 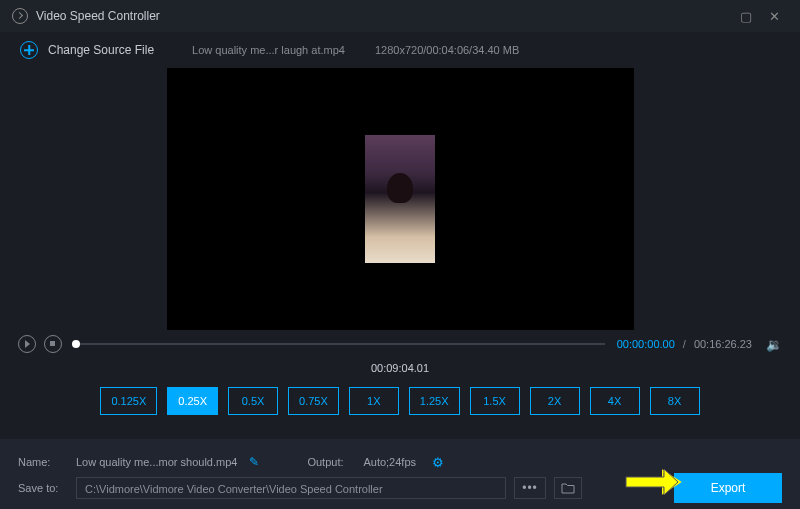 What do you see at coordinates (555, 401) in the screenshot?
I see `speed-2x: 2X` at bounding box center [555, 401].